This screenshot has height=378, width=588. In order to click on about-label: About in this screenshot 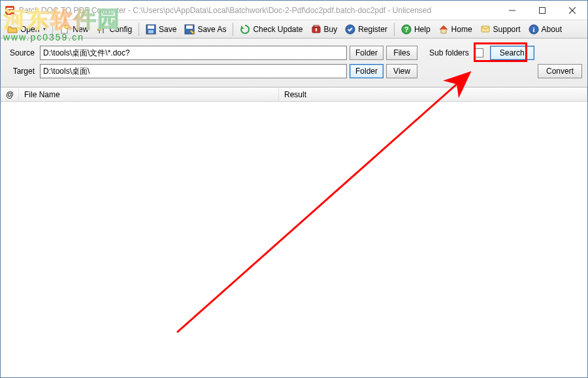, I will do `click(551, 29)`.